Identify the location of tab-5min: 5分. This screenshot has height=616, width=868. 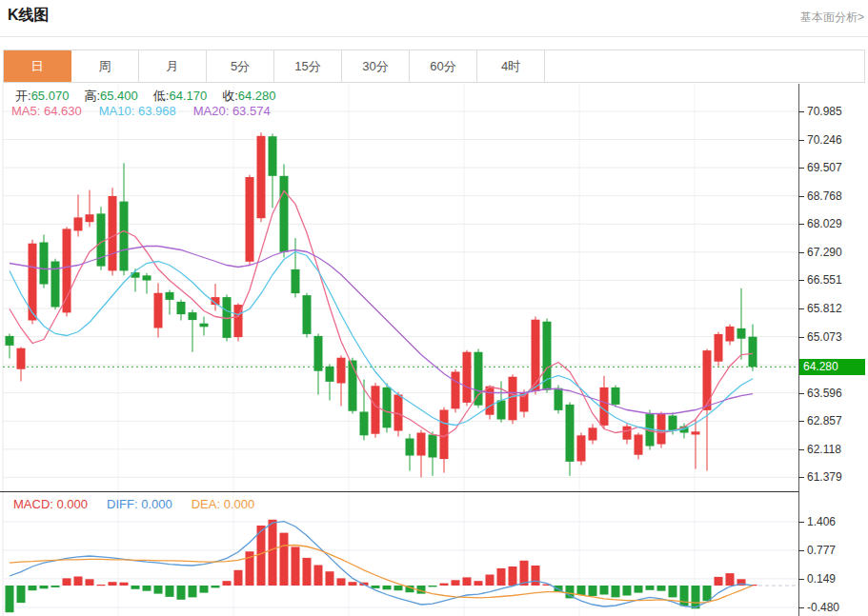
(240, 67).